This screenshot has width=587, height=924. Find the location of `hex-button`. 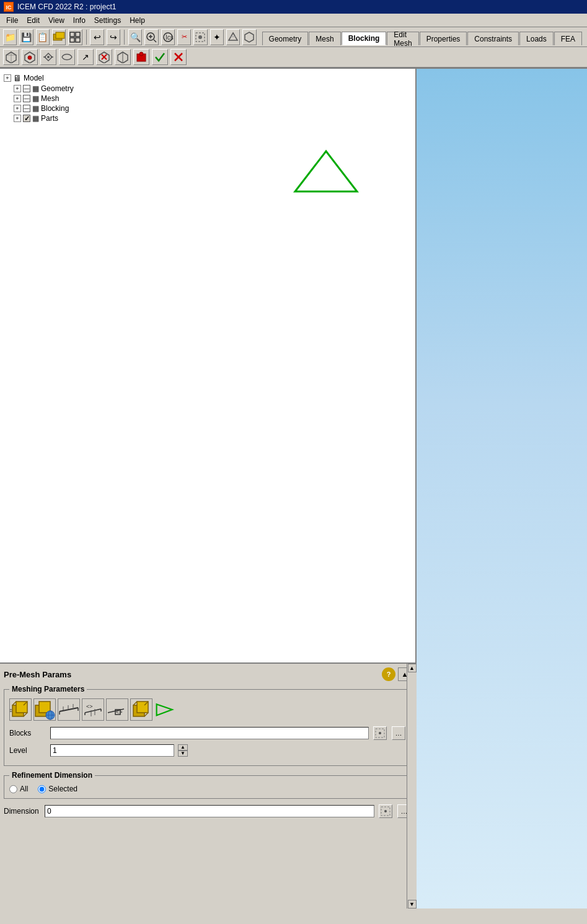

hex-button is located at coordinates (249, 37).